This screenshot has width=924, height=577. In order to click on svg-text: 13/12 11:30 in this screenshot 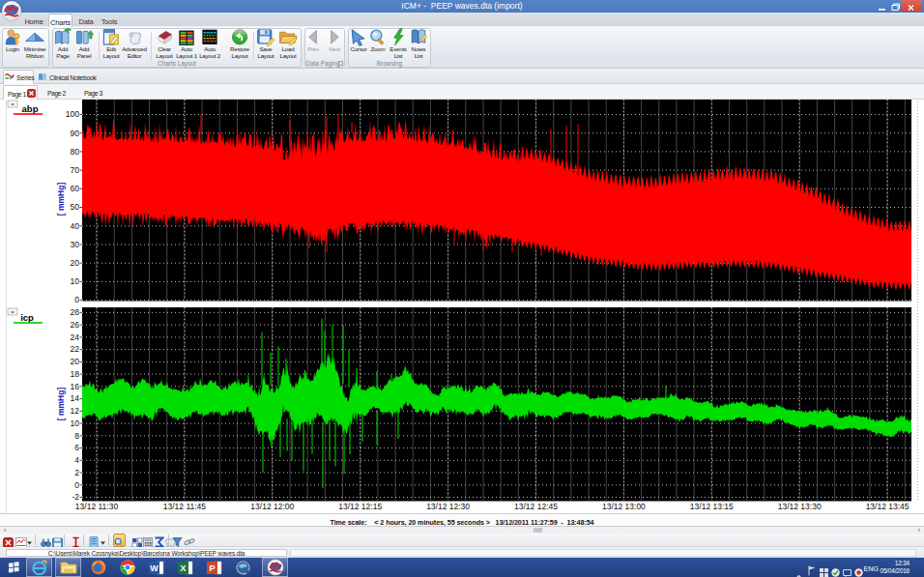, I will do `click(97, 506)`.